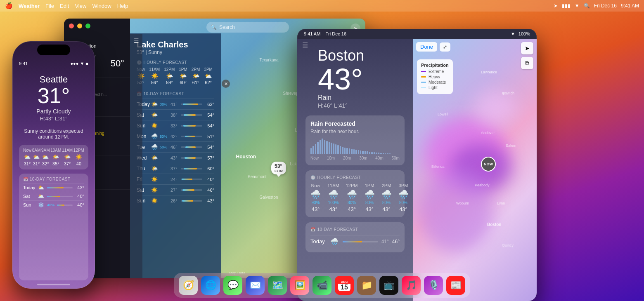 This screenshot has height=301, width=644. I want to click on minimize-button, so click(80, 26).